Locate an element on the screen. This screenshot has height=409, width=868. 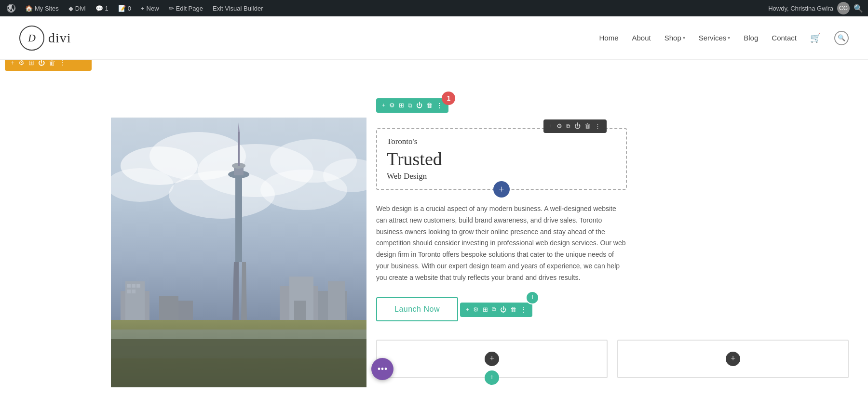
bottom-add-teal-btn: + is located at coordinates (532, 298).